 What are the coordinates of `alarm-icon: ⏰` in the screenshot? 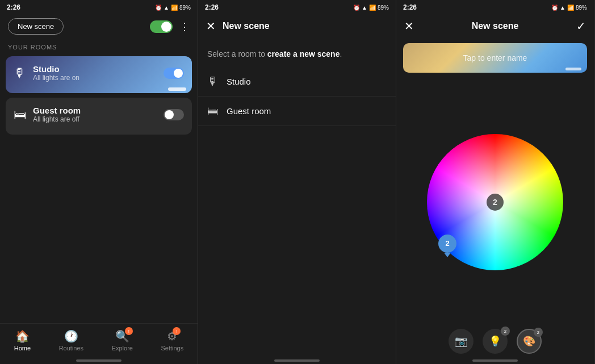 It's located at (158, 8).